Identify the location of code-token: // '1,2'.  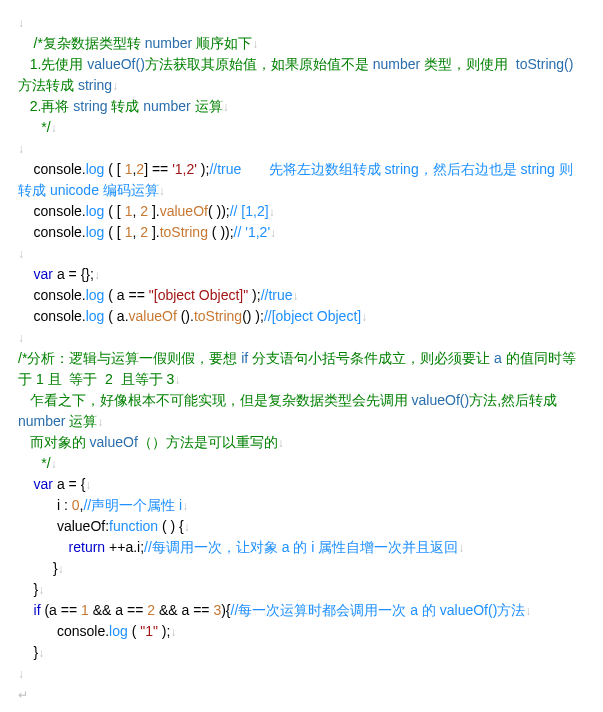
(252, 232).